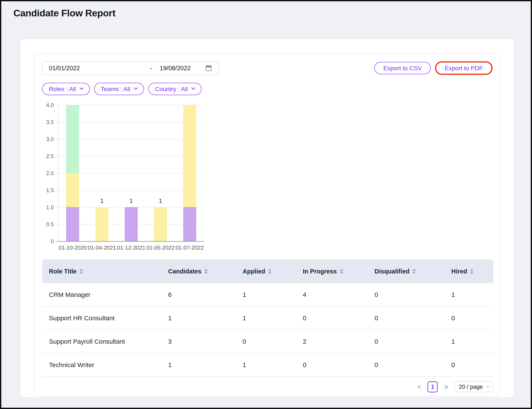 This screenshot has height=409, width=532. What do you see at coordinates (474, 387) in the screenshot?
I see `page-size-select: 20 / page` at bounding box center [474, 387].